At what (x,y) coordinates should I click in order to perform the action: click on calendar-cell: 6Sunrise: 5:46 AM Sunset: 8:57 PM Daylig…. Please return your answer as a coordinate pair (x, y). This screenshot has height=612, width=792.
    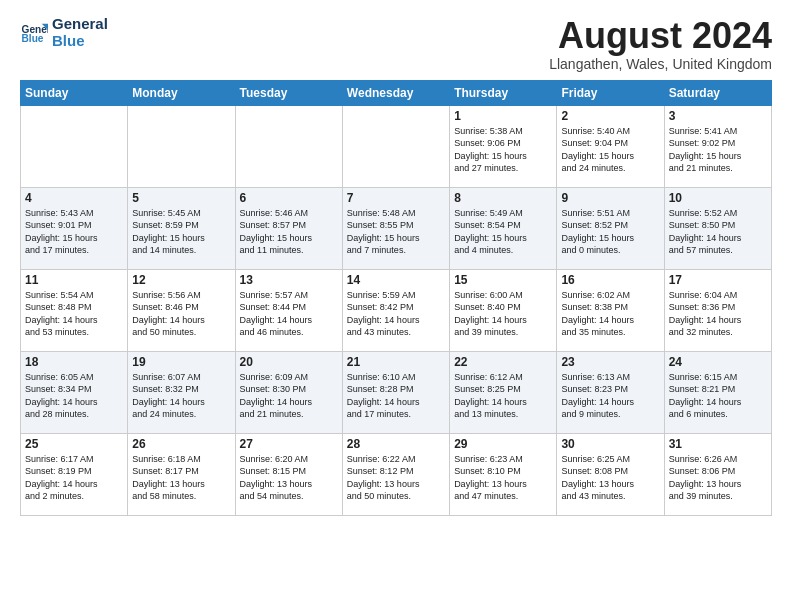
    Looking at the image, I should click on (288, 228).